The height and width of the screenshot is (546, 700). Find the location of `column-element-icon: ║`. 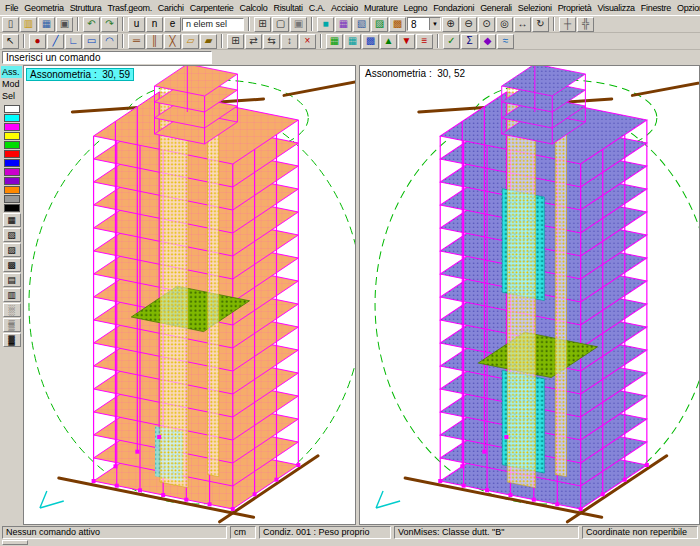

column-element-icon: ║ is located at coordinates (154, 42).